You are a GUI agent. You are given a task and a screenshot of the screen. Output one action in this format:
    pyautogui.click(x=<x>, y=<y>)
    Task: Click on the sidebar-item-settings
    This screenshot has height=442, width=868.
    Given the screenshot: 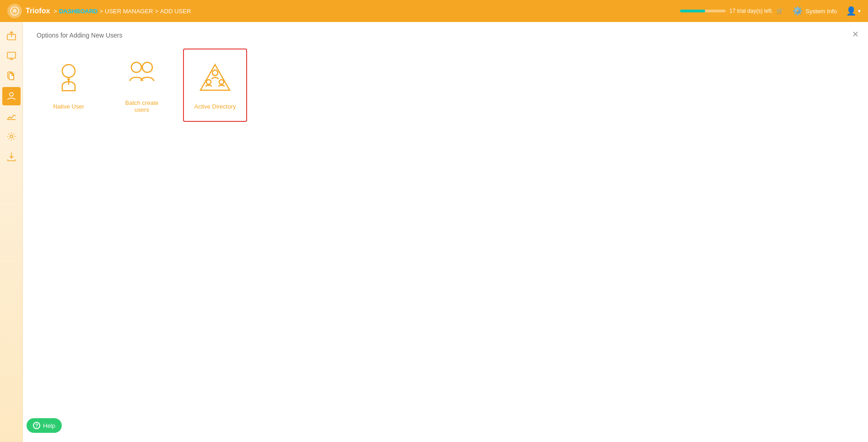 What is the action you would take?
    pyautogui.click(x=11, y=136)
    